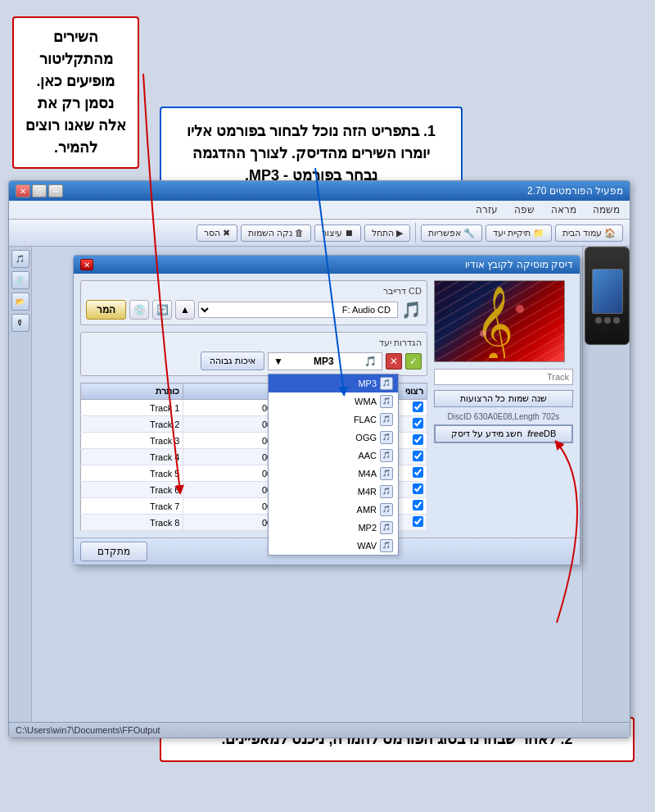 This screenshot has width=655, height=812. Describe the element at coordinates (20, 259) in the screenshot. I see `panel-btn-1: 🎵` at that location.